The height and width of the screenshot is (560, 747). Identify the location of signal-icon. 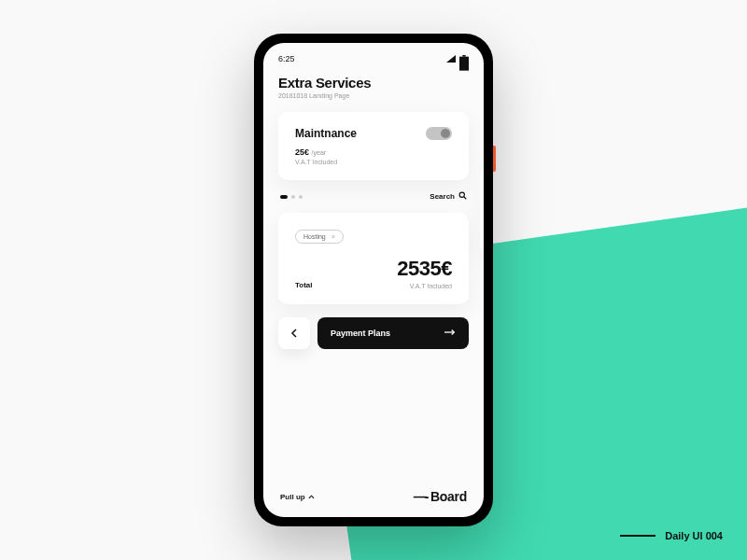
(451, 59).